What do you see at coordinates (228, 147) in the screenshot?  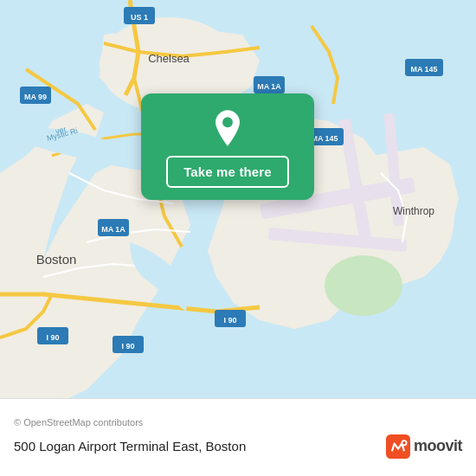 I see `location-popup: Take me there` at bounding box center [228, 147].